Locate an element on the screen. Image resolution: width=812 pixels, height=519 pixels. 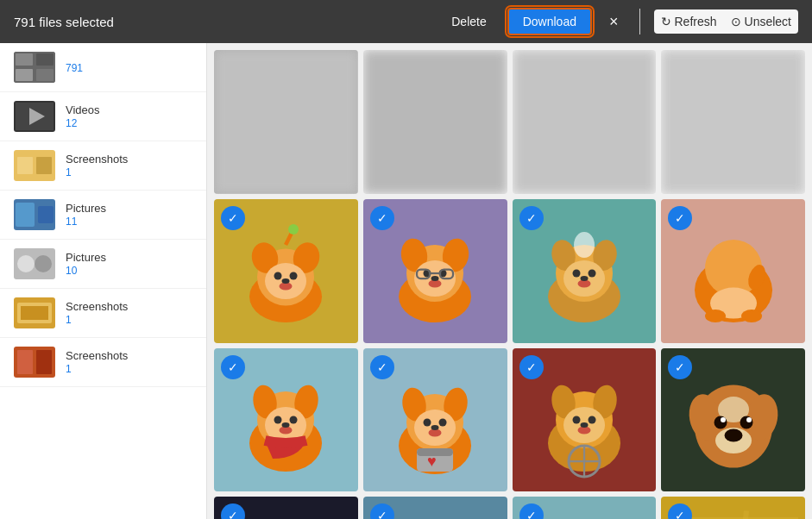
check-overlay-2-0: ✓ is located at coordinates (233, 367).